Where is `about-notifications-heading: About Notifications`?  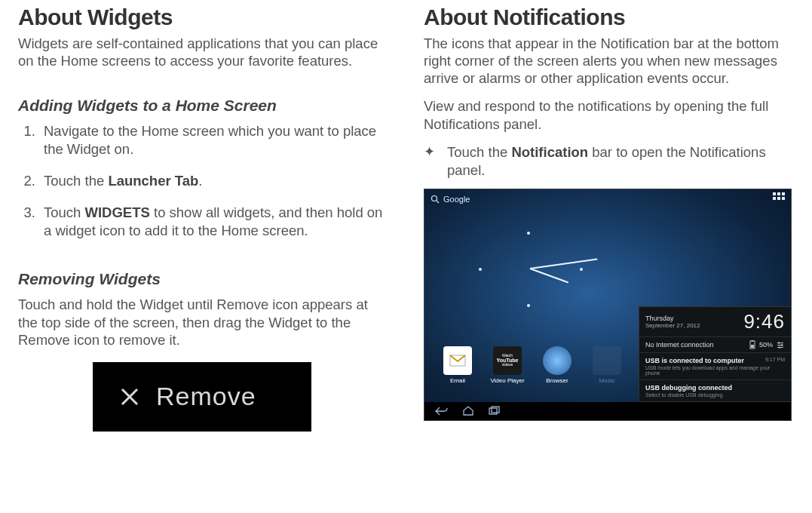 about-notifications-heading: About Notifications is located at coordinates (608, 17).